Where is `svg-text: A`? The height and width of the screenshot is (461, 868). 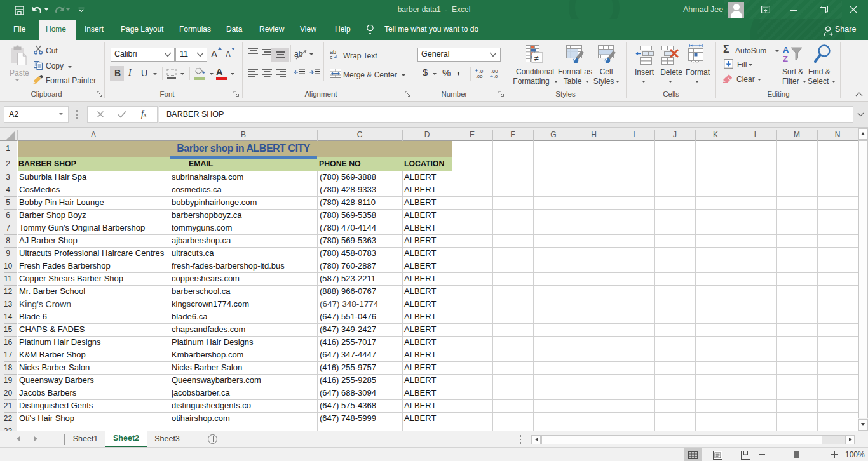
svg-text: A is located at coordinates (786, 50).